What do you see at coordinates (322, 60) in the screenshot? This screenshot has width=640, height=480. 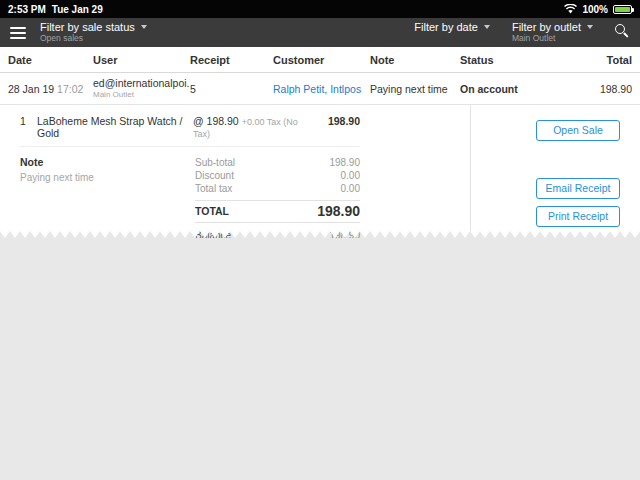 I see `col-header-customer: Customer` at bounding box center [322, 60].